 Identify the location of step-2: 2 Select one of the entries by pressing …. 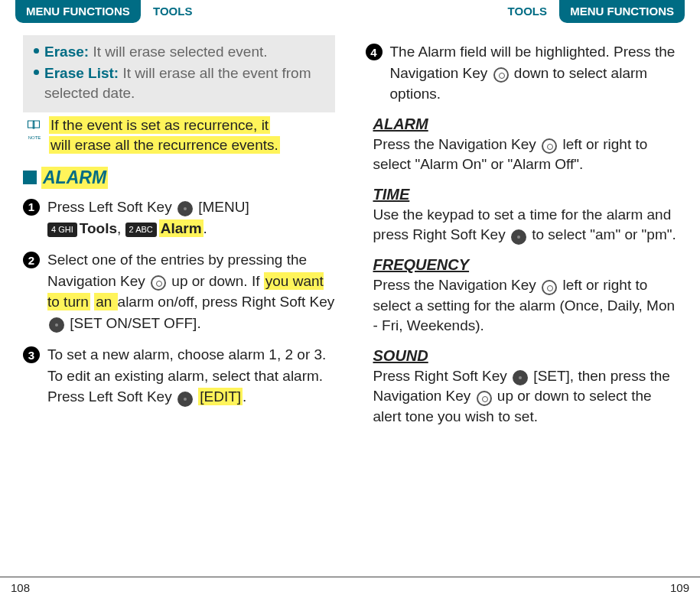
(179, 291).